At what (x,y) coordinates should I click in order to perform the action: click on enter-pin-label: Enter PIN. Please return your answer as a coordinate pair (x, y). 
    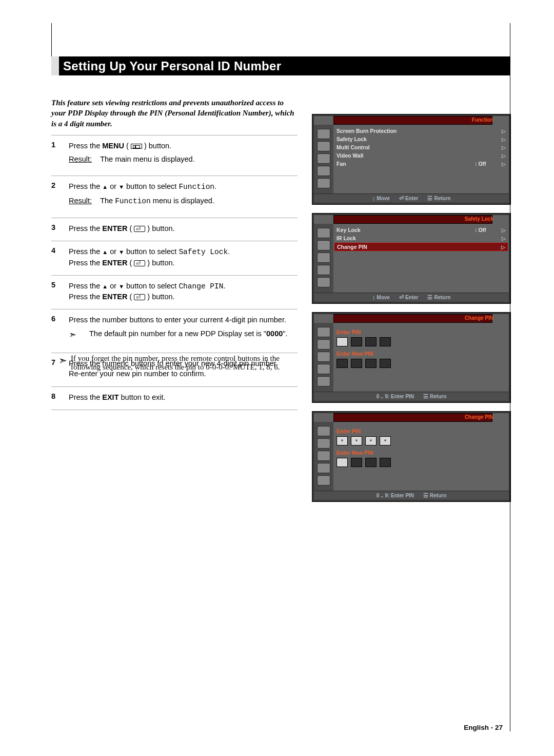
    Looking at the image, I should click on (421, 332).